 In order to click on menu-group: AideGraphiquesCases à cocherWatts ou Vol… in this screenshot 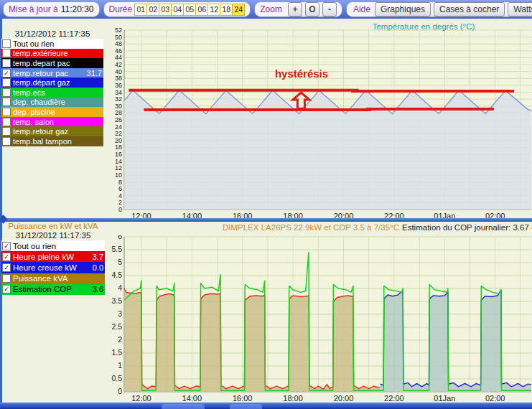, I will do `click(439, 9)`.